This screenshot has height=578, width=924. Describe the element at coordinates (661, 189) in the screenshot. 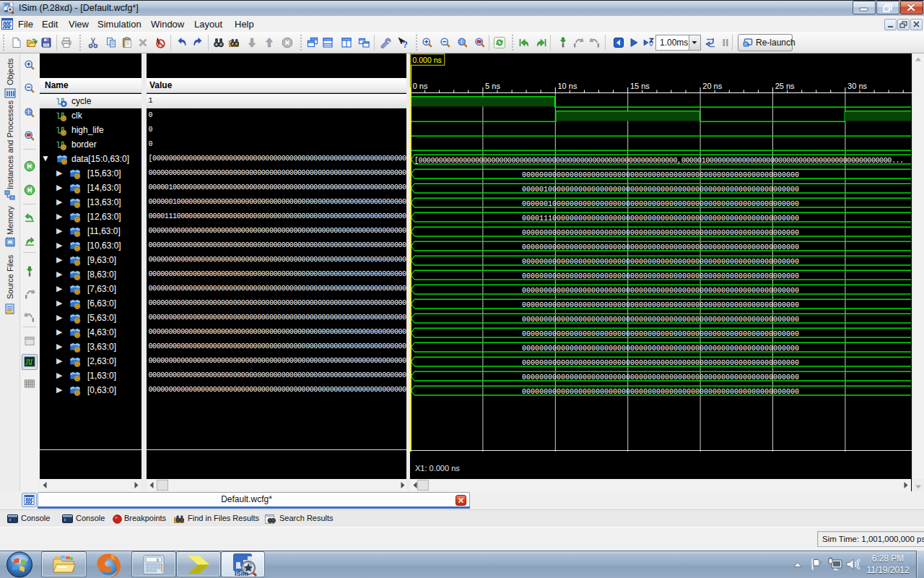

I see `svg-text:000001000000000000000000000000: 0000010000000000000000000000000000000000…` at that location.